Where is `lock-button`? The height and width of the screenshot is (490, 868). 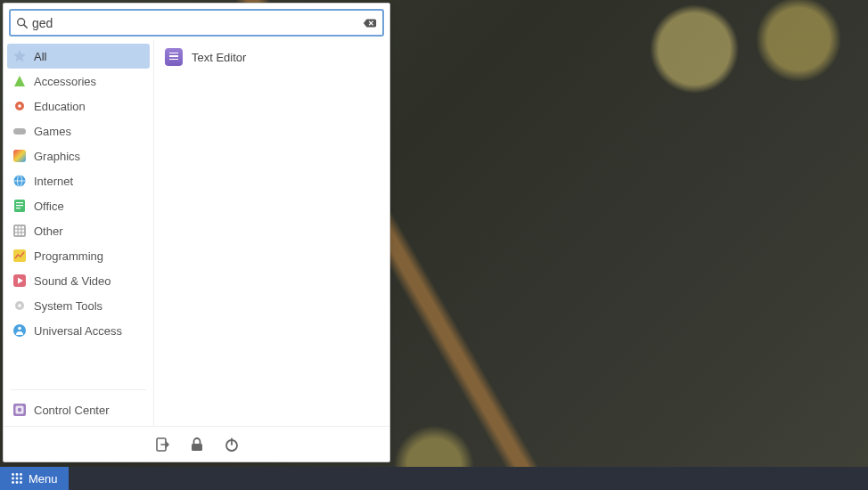 lock-button is located at coordinates (197, 445).